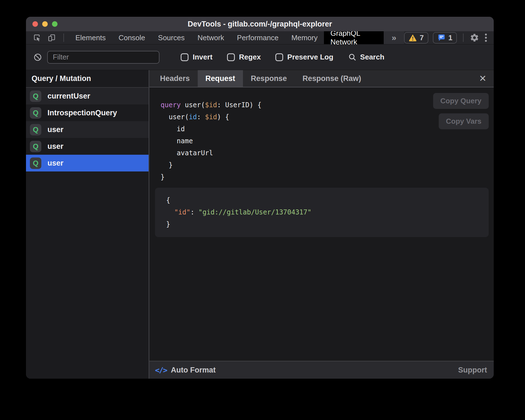 The image size is (525, 420). I want to click on preserve-log-checkbox: Preserve Log, so click(304, 57).